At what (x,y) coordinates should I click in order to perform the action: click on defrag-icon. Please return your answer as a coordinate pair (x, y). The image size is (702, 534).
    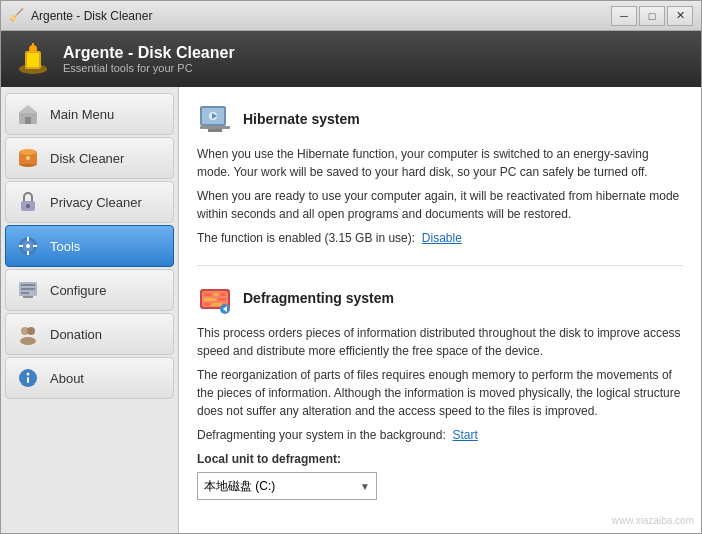
    Looking at the image, I should click on (215, 298).